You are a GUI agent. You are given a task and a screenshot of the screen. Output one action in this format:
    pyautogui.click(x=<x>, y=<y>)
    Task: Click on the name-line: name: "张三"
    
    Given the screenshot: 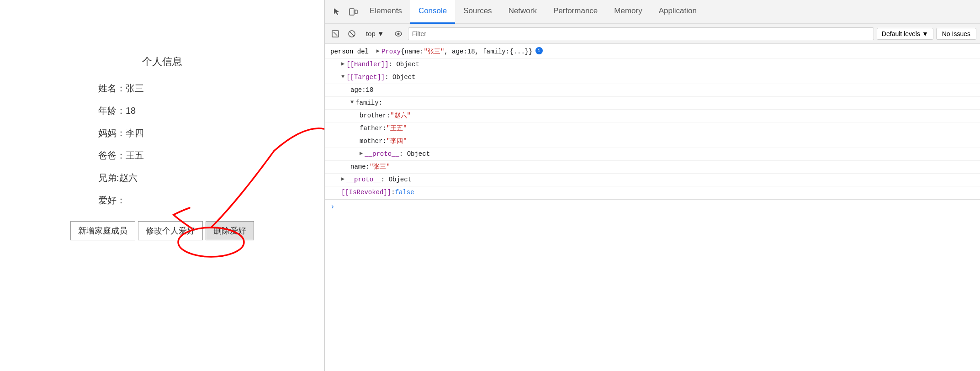 What is the action you would take?
    pyautogui.click(x=652, y=167)
    